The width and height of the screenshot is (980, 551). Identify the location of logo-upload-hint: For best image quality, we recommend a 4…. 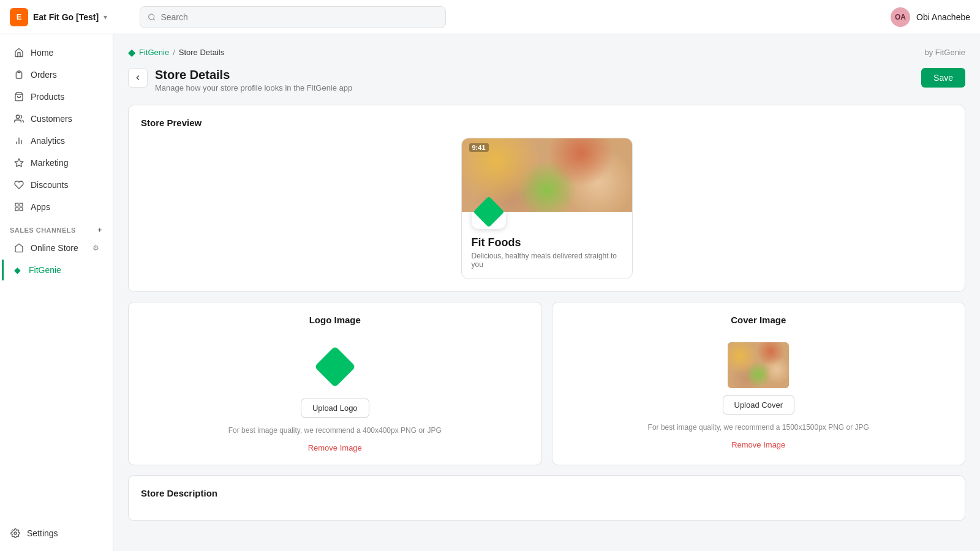
(335, 430).